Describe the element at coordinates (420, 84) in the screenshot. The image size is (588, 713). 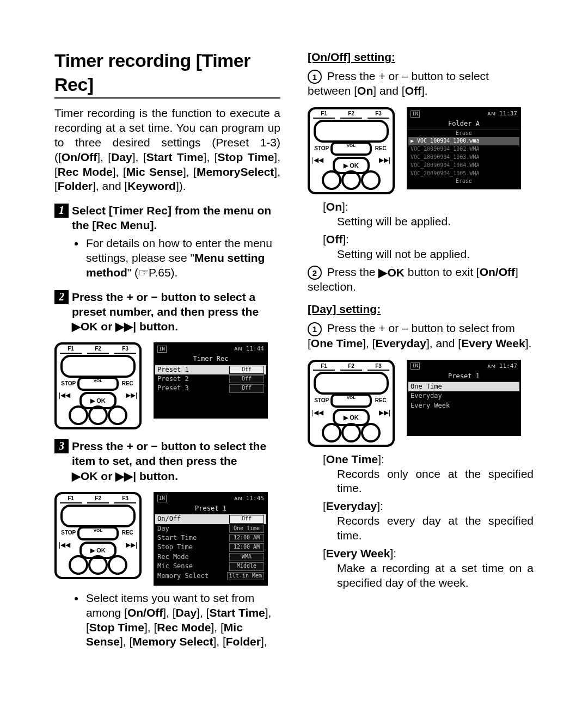
I see `onoff-step-1: 1 Press the + or – button to select betw…` at that location.